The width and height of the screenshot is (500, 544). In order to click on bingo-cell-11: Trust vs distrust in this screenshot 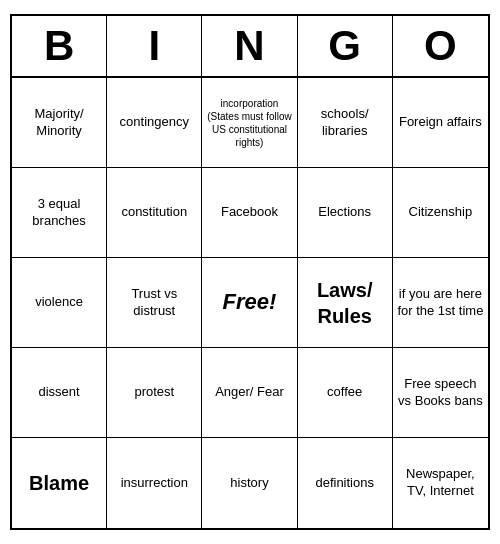, I will do `click(154, 303)`.